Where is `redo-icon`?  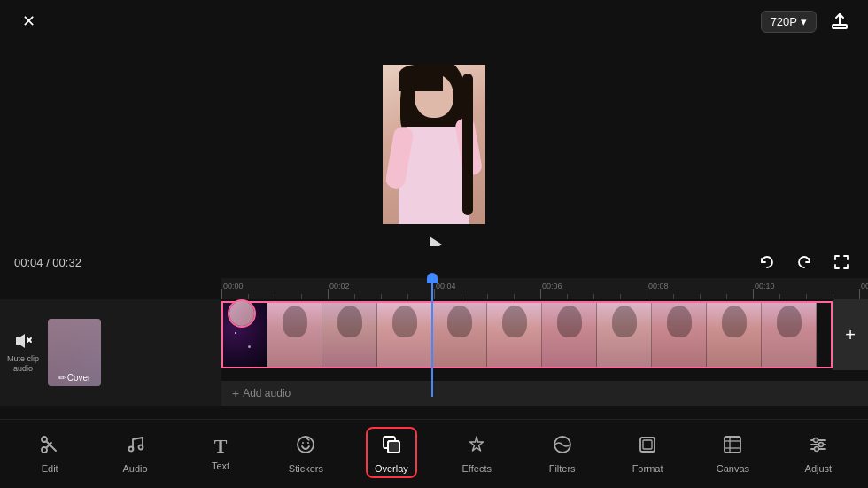 redo-icon is located at coordinates (804, 262).